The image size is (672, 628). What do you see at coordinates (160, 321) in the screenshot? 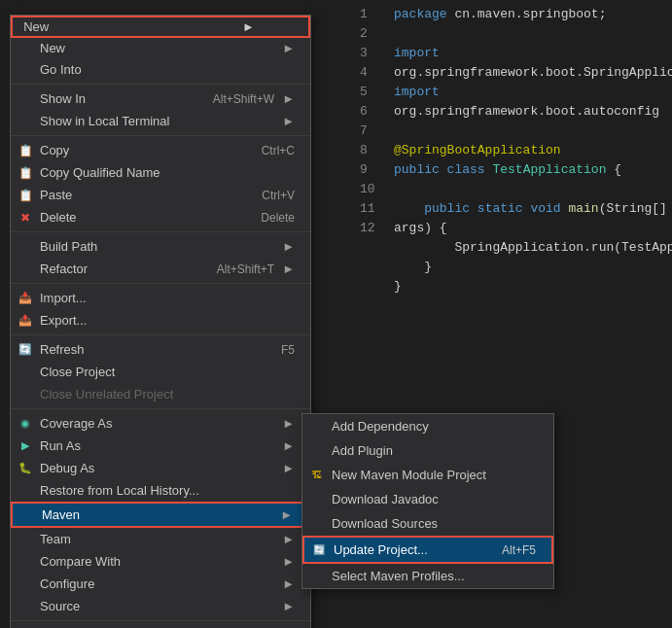
I see `menu-item-export: 📤 Export...` at bounding box center [160, 321].